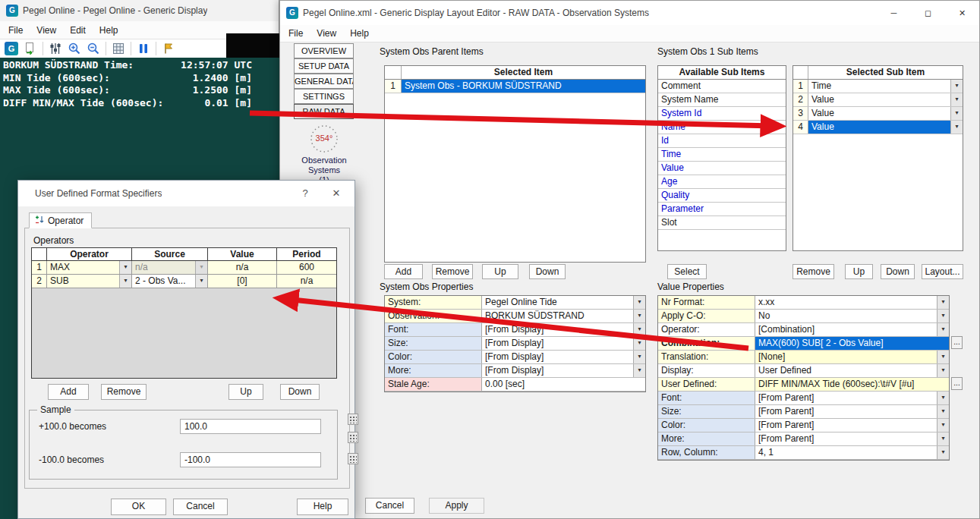 Image resolution: width=980 pixels, height=519 pixels. What do you see at coordinates (722, 168) in the screenshot?
I see `list-item: Value` at bounding box center [722, 168].